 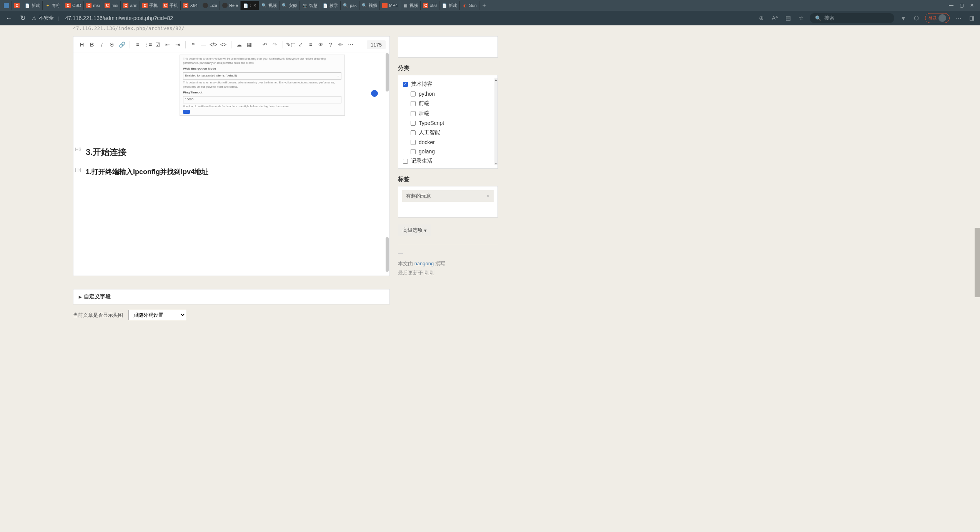 What do you see at coordinates (239, 45) in the screenshot?
I see `upload-button: ☁` at bounding box center [239, 45].